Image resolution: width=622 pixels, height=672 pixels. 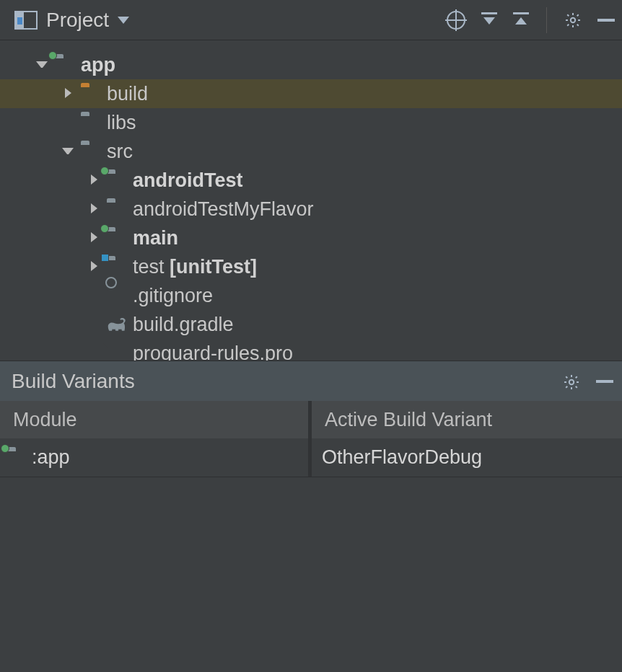 What do you see at coordinates (156, 420) in the screenshot?
I see `column-header-module: Module` at bounding box center [156, 420].